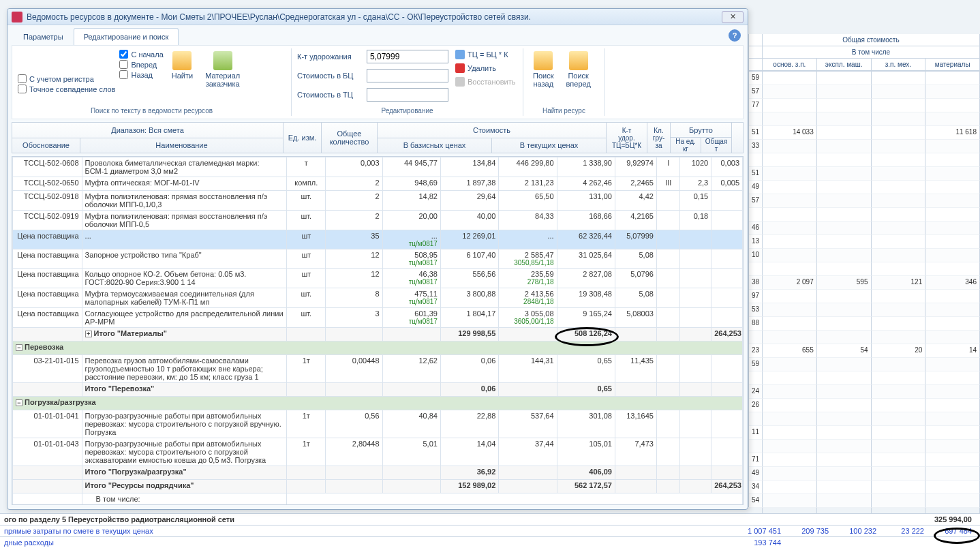  What do you see at coordinates (899, 65) in the screenshot?
I see `rp-col-2: з.п. мех.` at bounding box center [899, 65].